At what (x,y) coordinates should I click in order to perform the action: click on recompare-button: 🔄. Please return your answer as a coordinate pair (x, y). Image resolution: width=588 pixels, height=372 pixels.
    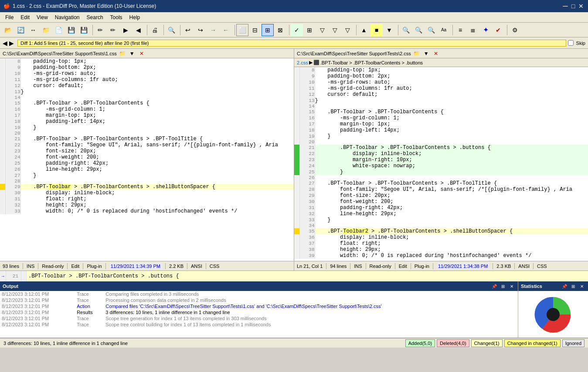
    Looking at the image, I should click on (20, 30).